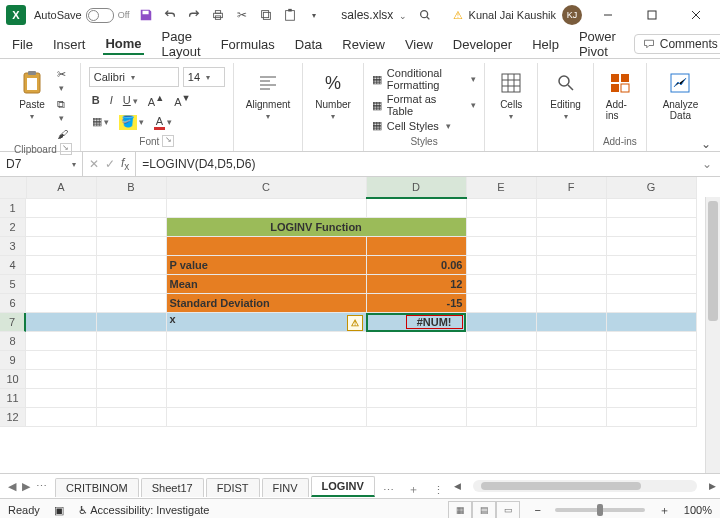 The image size is (720, 518). What do you see at coordinates (130, 100) in the screenshot?
I see `underline-button: U▾` at bounding box center [130, 100].